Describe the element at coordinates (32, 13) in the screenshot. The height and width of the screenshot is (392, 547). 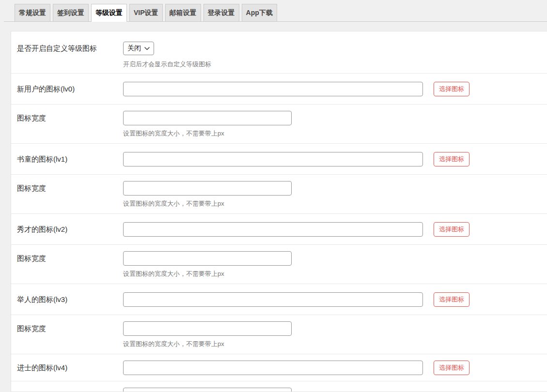
I see `tab-label: 常规设置` at that location.